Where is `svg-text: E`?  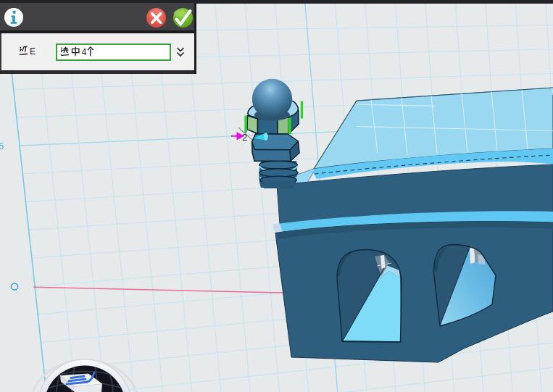 svg-text: E is located at coordinates (33, 51).